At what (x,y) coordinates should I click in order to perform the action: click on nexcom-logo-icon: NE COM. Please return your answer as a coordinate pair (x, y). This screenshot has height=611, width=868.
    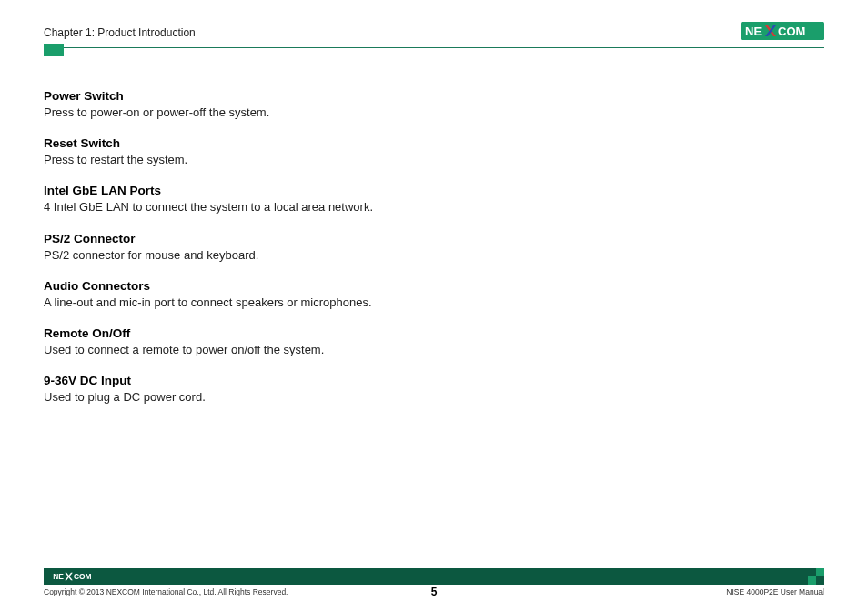
    Looking at the image, I should click on (782, 31).